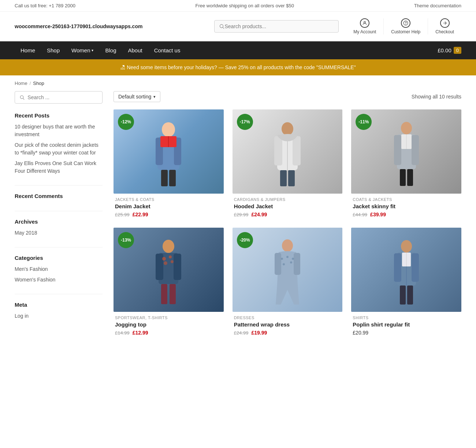 This screenshot has width=476, height=448. Describe the element at coordinates (126, 122) in the screenshot. I see `discount-badge: -12%` at that location.